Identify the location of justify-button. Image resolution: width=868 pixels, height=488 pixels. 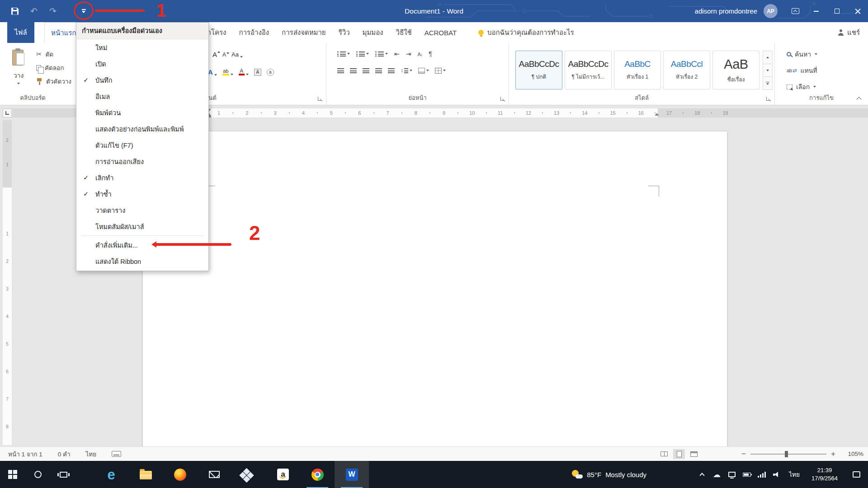
(379, 70).